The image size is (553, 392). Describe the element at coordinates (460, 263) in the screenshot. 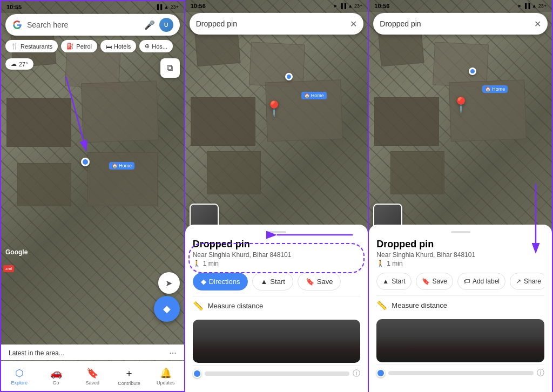

I see `panel-walk-3: 🚶 1 min` at that location.